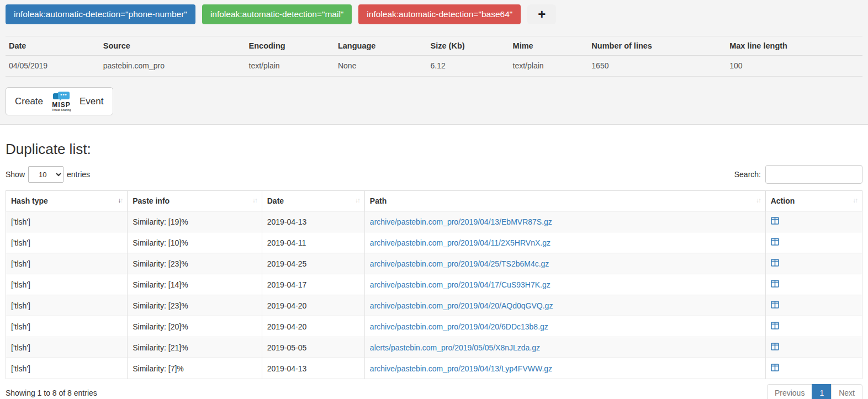  Describe the element at coordinates (92, 102) in the screenshot. I see `misp-button-suffix: Event` at that location.